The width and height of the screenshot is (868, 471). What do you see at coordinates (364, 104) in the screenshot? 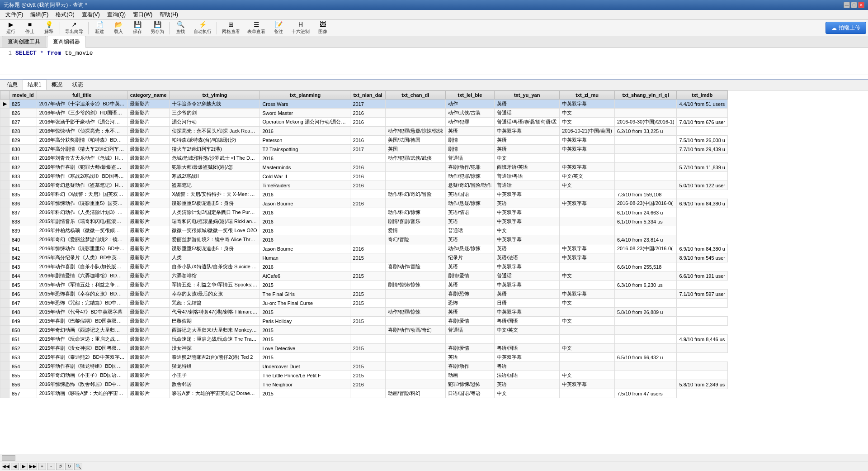
I see `table-row: ▶8252017年动作《十字追杀令2》BD中英双字幕最新影片十字追杀令2/穿越火…` at bounding box center [364, 104].